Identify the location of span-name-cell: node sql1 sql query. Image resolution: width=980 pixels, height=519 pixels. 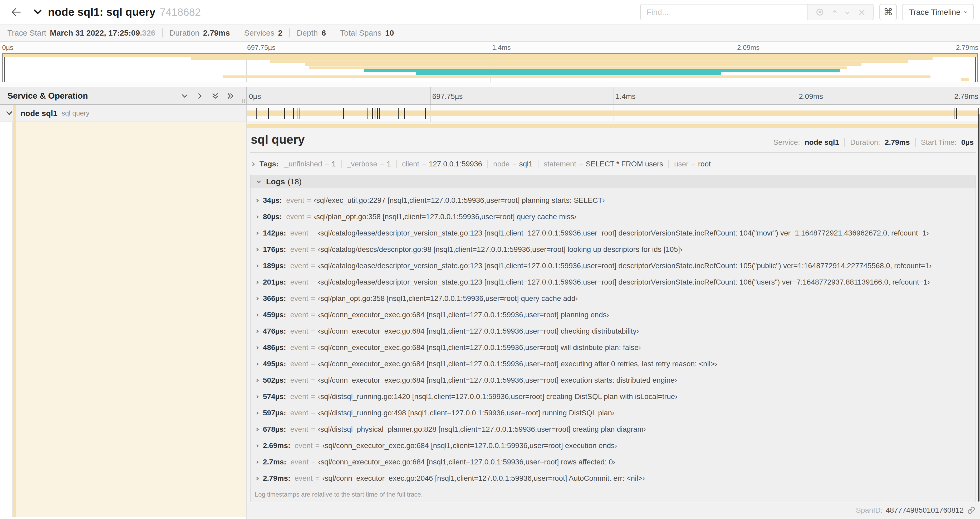
(123, 113).